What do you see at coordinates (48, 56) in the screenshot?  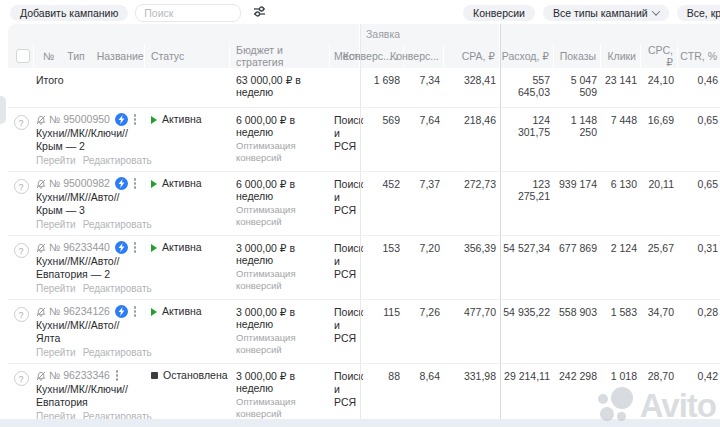 I see `col-header-number: №` at bounding box center [48, 56].